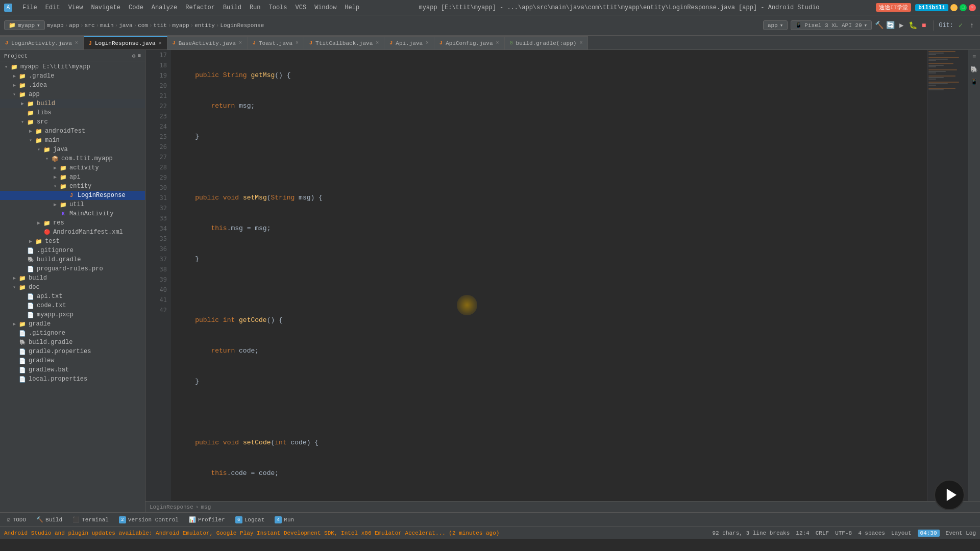  I want to click on line-ending: CRLF, so click(822, 533).